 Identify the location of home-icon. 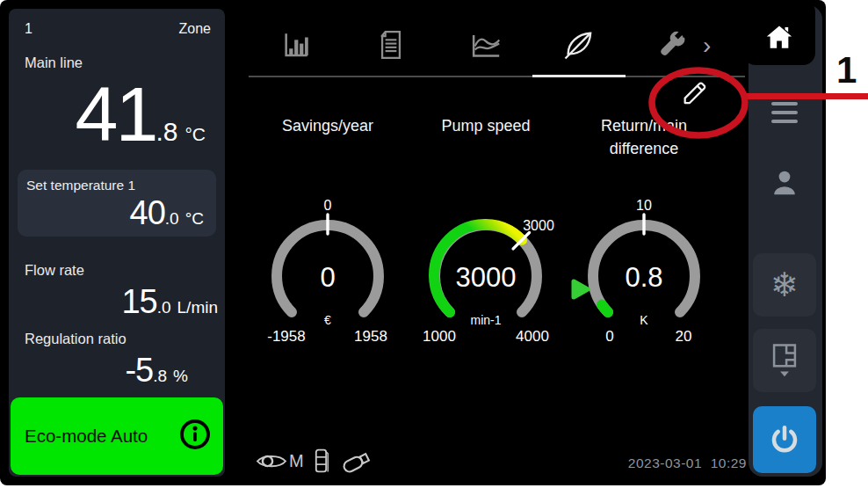
(779, 37).